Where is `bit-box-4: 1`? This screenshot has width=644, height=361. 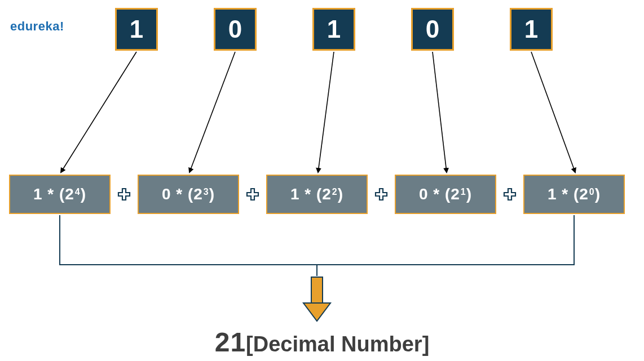
bit-box-4: 1 is located at coordinates (136, 29).